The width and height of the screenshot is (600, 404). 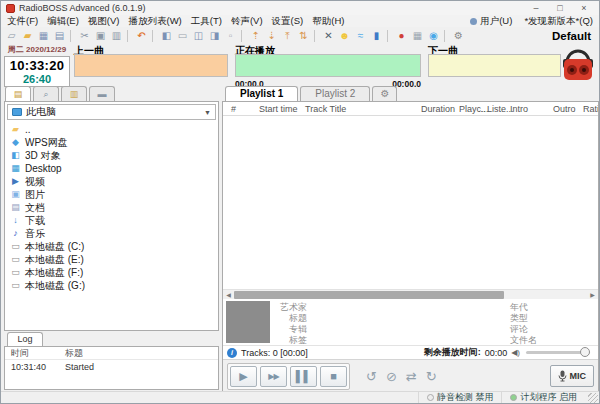 I want to click on location-dropdown: 此电脑 ▼, so click(x=112, y=112).